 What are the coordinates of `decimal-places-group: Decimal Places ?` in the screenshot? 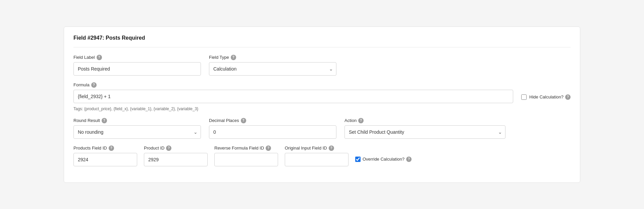 It's located at (273, 128).